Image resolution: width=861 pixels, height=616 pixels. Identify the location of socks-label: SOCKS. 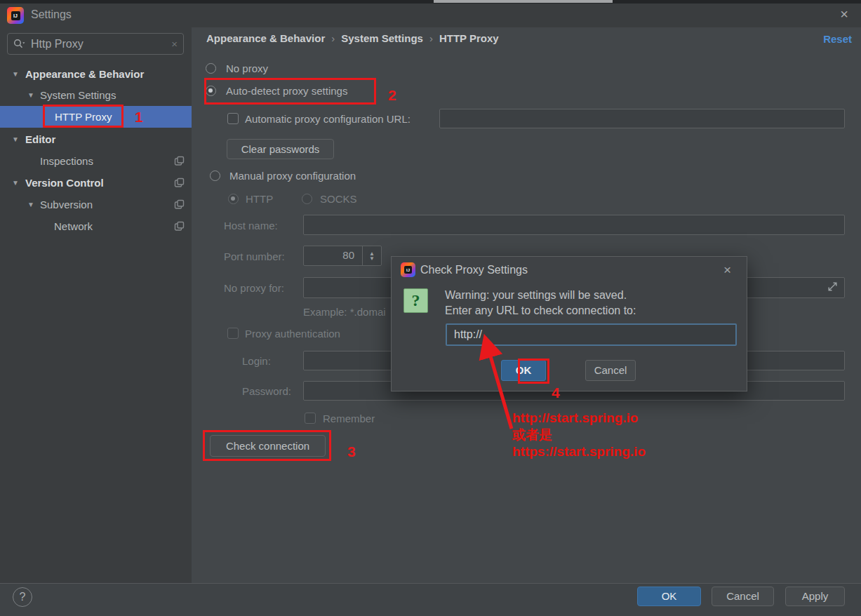
(338, 199).